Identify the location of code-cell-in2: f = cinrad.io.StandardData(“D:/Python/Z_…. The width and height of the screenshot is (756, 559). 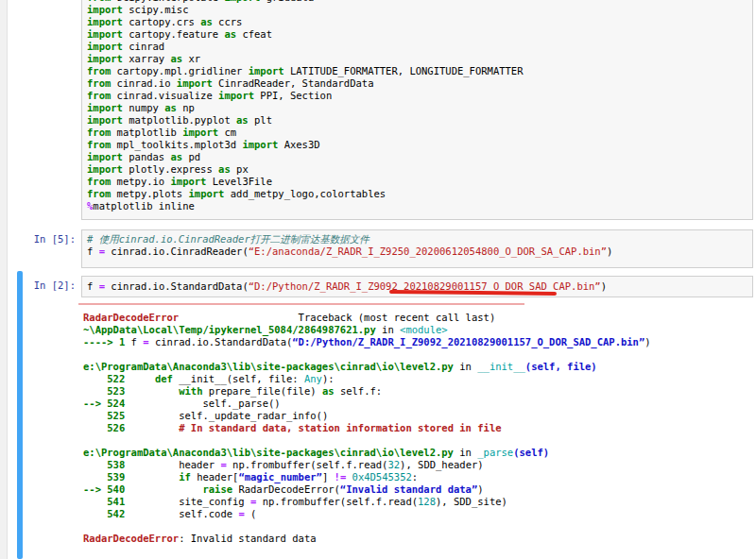
(418, 287).